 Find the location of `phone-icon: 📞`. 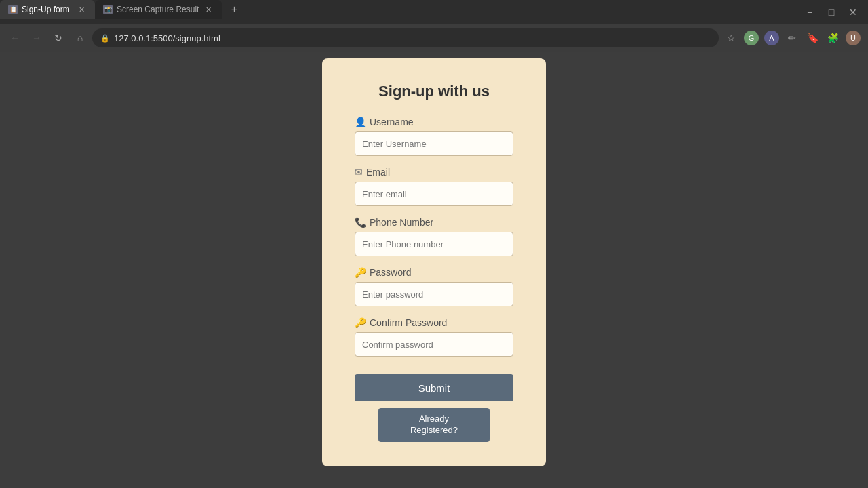

phone-icon: 📞 is located at coordinates (361, 222).